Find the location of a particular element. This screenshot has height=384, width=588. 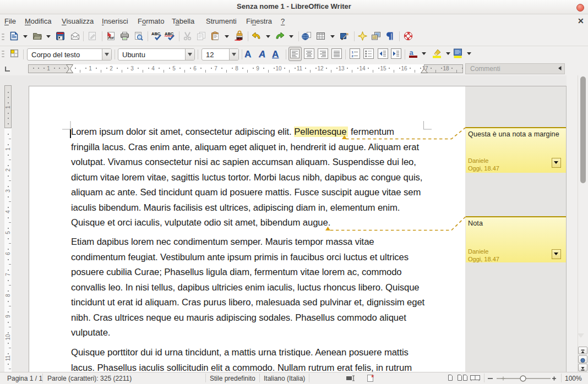

svg-text: PDF is located at coordinates (111, 38).